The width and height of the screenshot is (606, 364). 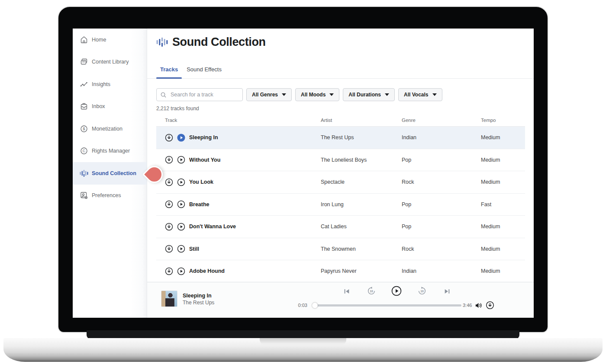 I want to click on replay-10-icon: 10, so click(x=371, y=291).